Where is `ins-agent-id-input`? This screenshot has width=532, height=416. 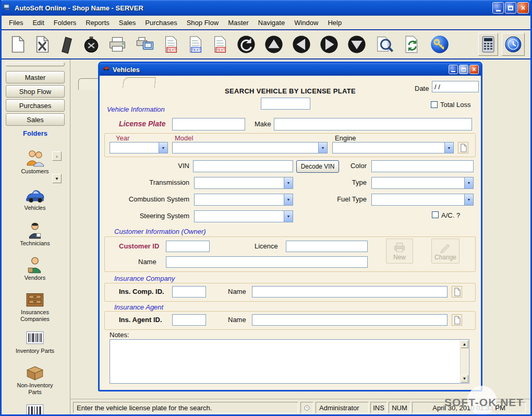 ins-agent-id-input is located at coordinates (189, 320).